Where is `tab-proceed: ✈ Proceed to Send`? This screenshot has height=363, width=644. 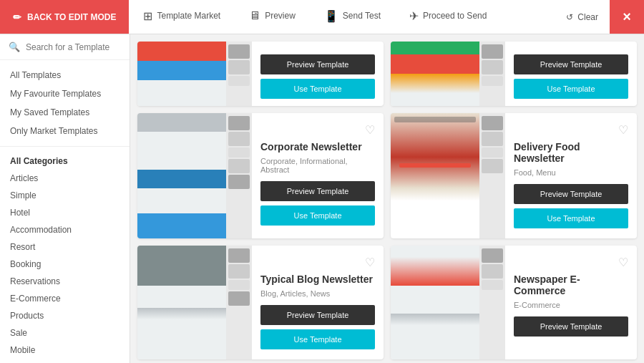 tab-proceed: ✈ Proceed to Send is located at coordinates (448, 17).